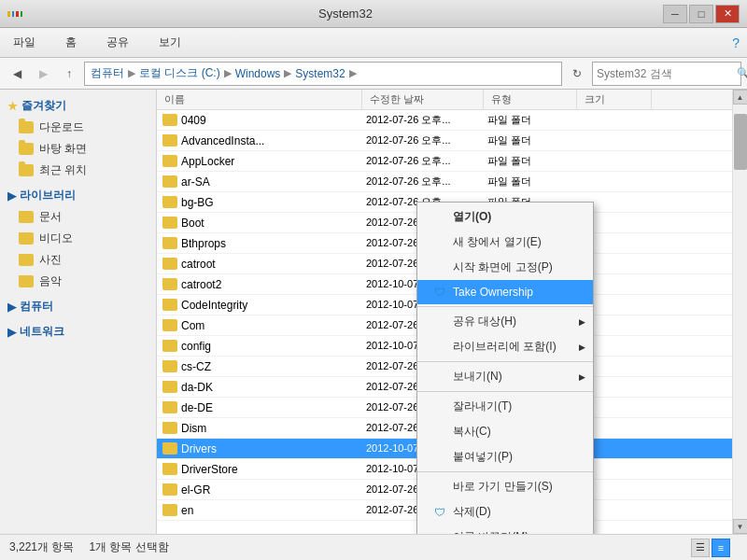 The image size is (747, 560). I want to click on column-header-type: 유형, so click(530, 99).